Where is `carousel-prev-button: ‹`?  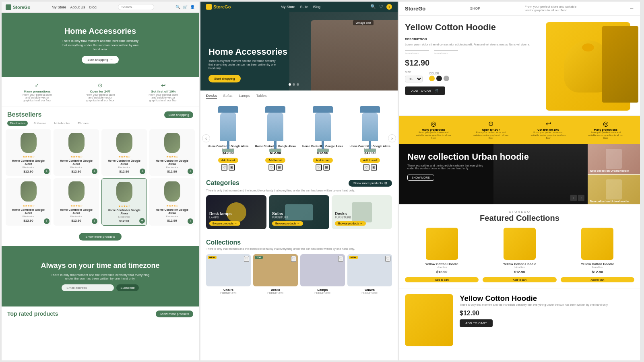
carousel-prev-button: ‹ is located at coordinates (206, 138).